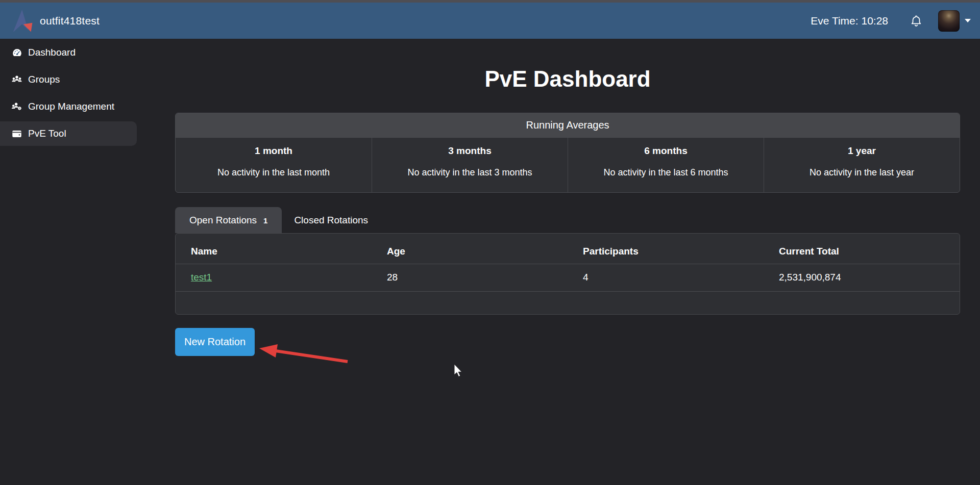 The width and height of the screenshot is (980, 485). Describe the element at coordinates (470, 249) in the screenshot. I see `column-header-age: Age` at that location.